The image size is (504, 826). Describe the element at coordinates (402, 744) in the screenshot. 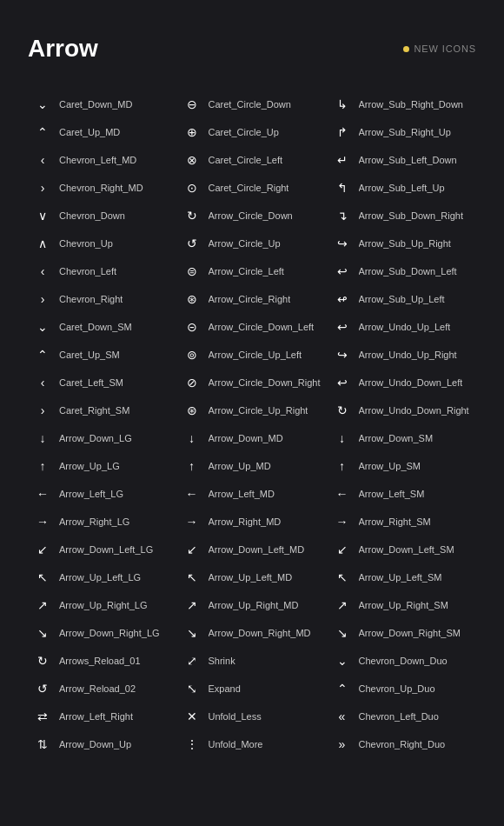

I see `icon-item: »Chevron_Right_Duo` at that location.